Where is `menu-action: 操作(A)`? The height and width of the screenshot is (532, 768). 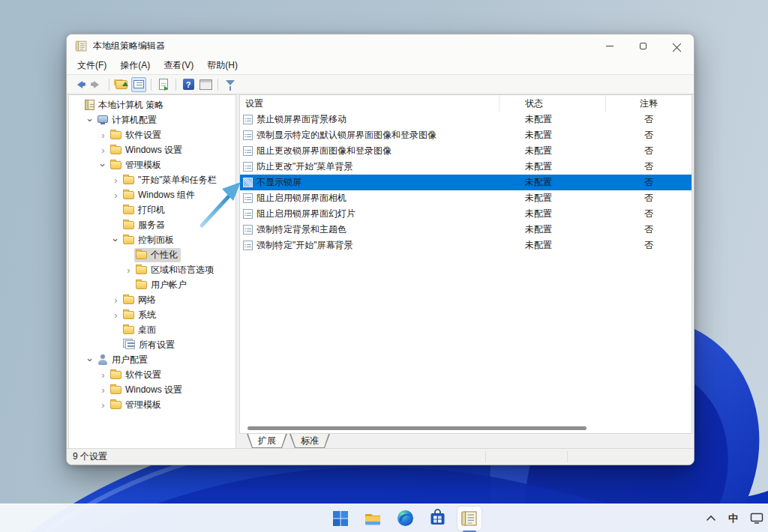
menu-action: 操作(A) is located at coordinates (135, 66).